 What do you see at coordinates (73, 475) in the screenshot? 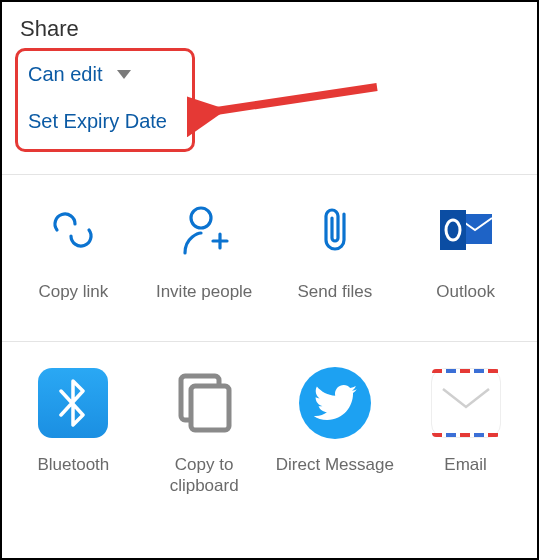
I see `tile-label: Bluetooth` at bounding box center [73, 475].